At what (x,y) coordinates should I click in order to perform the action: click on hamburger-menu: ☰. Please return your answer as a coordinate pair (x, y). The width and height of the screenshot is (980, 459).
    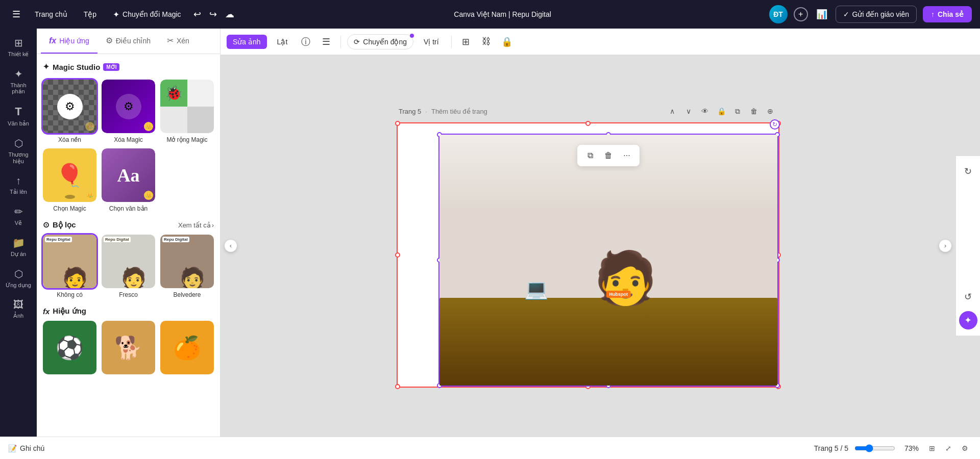
    Looking at the image, I should click on (16, 14).